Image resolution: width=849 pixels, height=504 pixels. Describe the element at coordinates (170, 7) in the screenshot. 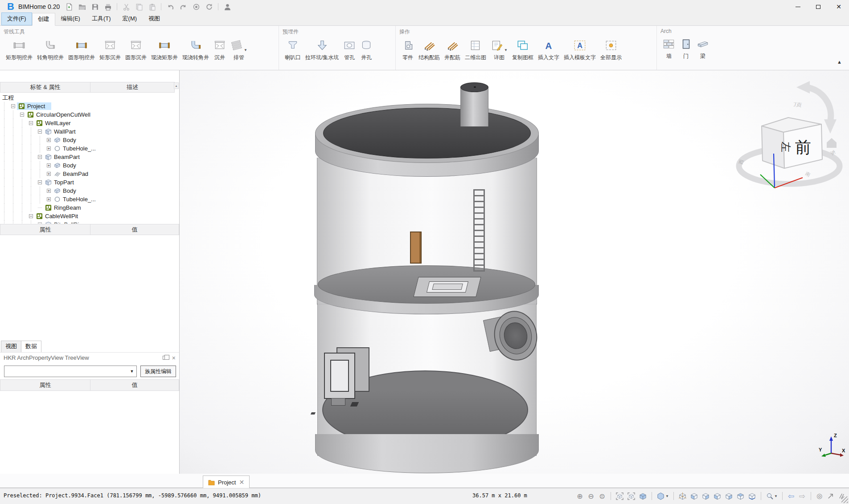

I see `undo-icon` at that location.